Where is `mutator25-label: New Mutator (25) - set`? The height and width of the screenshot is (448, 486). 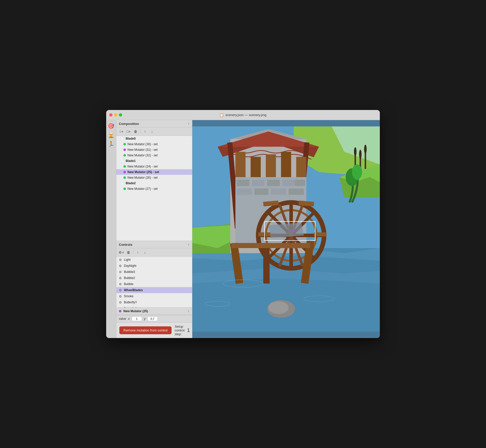 mutator25-label: New Mutator (25) - set is located at coordinates (143, 172).